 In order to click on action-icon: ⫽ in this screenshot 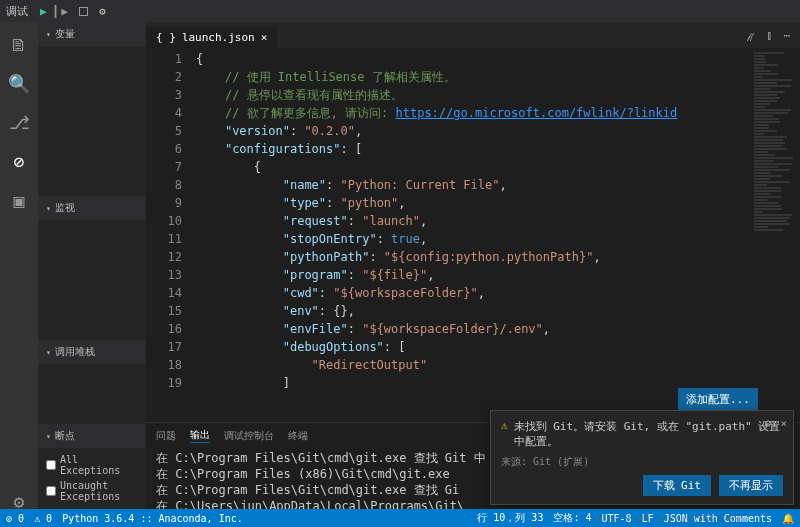, I will do `click(750, 36)`.